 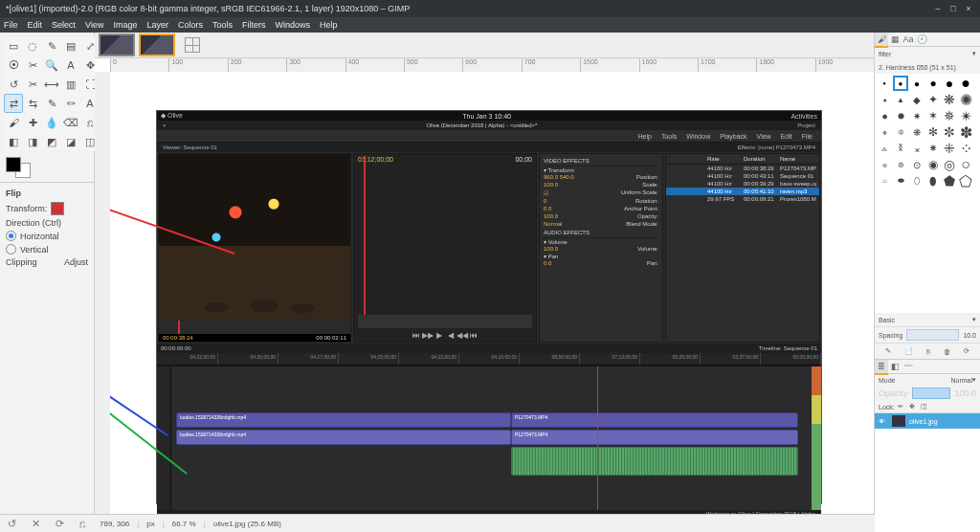 I want to click on brush-preset: ⬮, so click(x=933, y=181).